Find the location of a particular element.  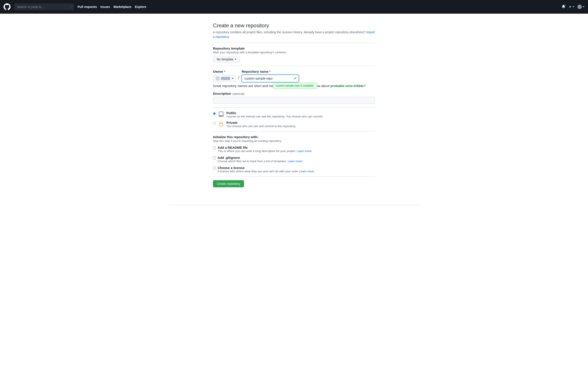

visibility-private-text: Private You choose who can see and commi… is located at coordinates (261, 124).